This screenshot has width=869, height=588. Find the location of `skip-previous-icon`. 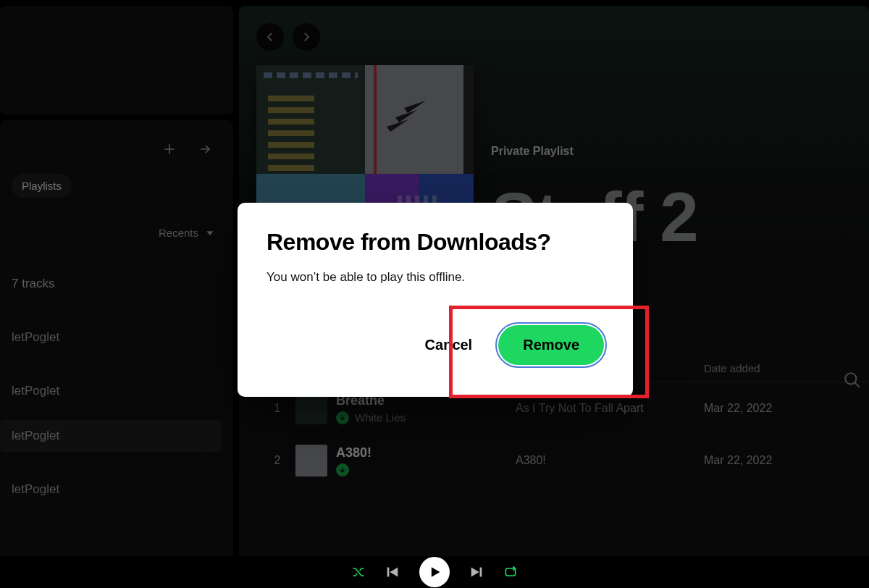

skip-previous-icon is located at coordinates (392, 572).